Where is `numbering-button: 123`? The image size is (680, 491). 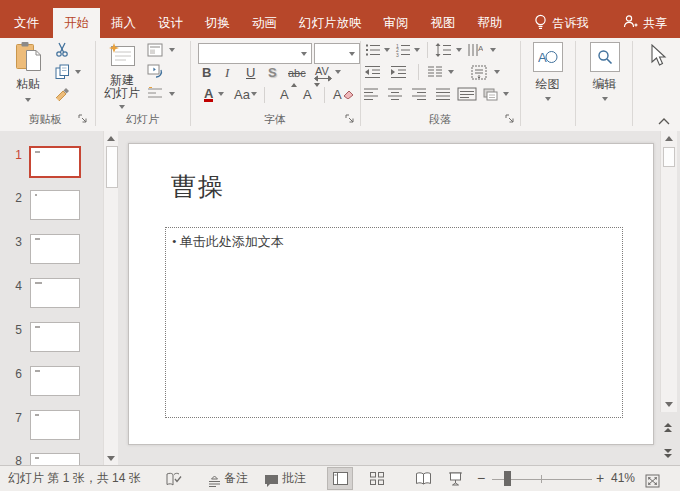
numbering-button: 123 is located at coordinates (403, 50).